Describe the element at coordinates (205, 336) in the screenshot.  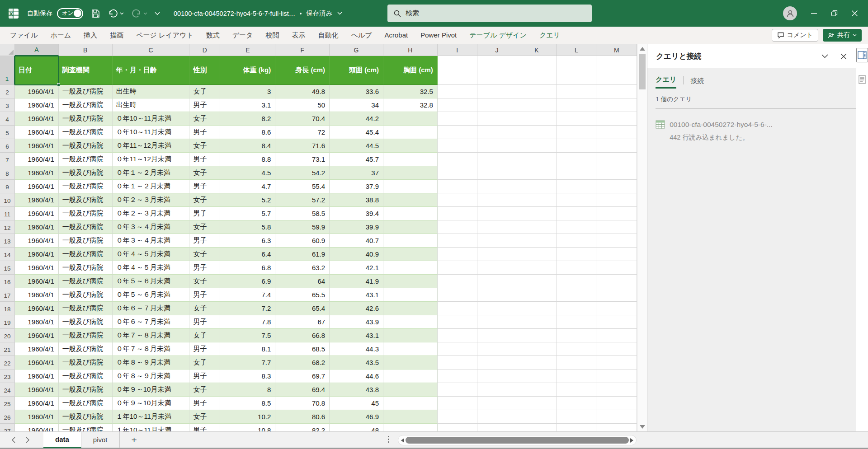
I see `cell-D20: 女子` at that location.